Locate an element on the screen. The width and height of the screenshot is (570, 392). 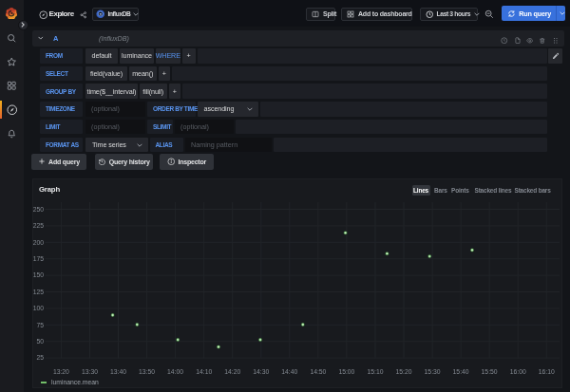
svg-text: 200 is located at coordinates (39, 243).